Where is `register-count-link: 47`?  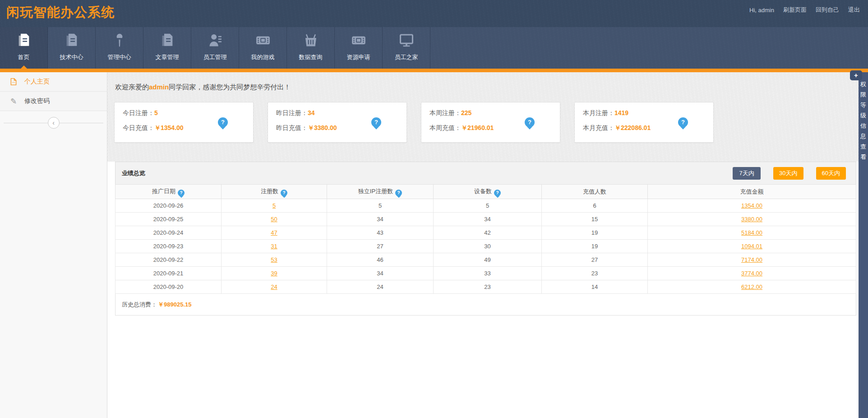 register-count-link: 47 is located at coordinates (274, 233).